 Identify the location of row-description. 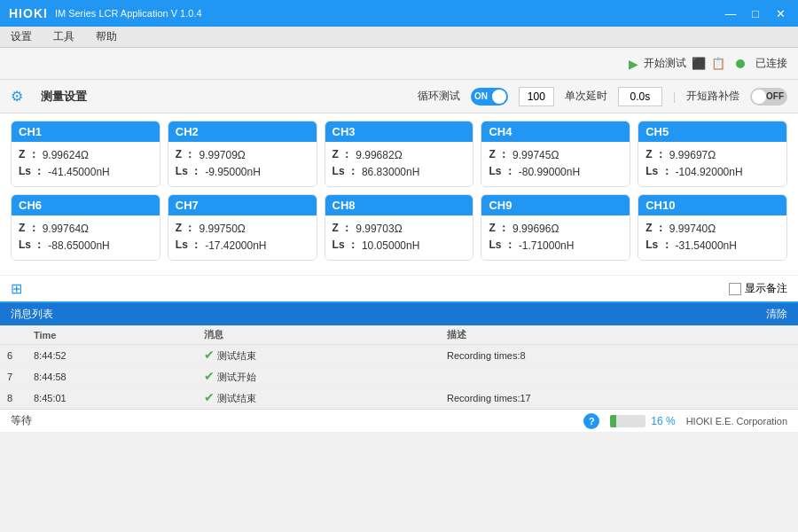
(619, 377).